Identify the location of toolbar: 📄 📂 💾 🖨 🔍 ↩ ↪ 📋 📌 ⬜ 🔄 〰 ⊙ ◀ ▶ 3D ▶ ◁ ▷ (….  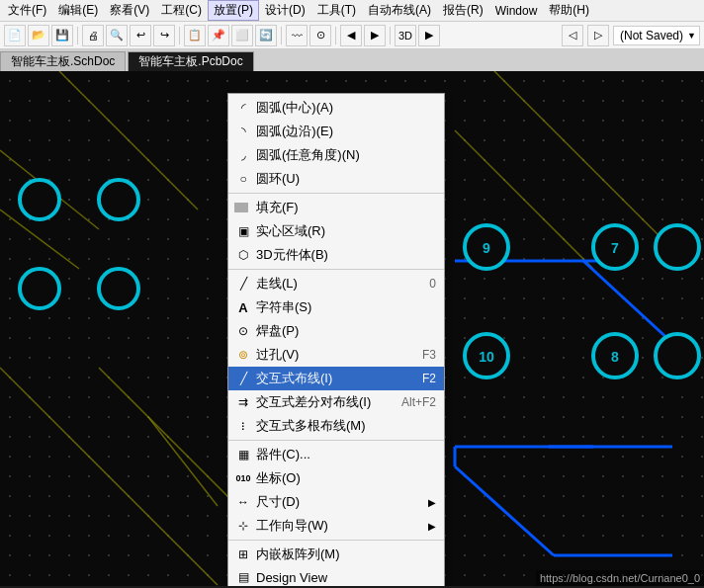
(352, 36).